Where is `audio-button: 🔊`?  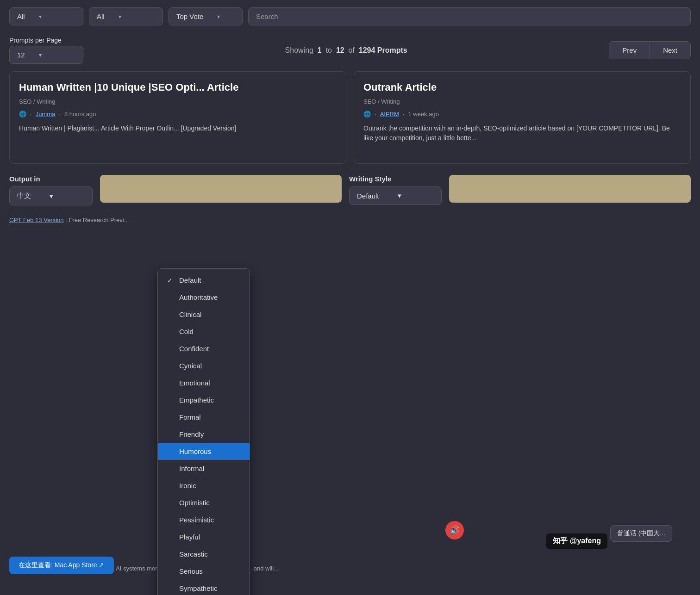
audio-button: 🔊 is located at coordinates (455, 530).